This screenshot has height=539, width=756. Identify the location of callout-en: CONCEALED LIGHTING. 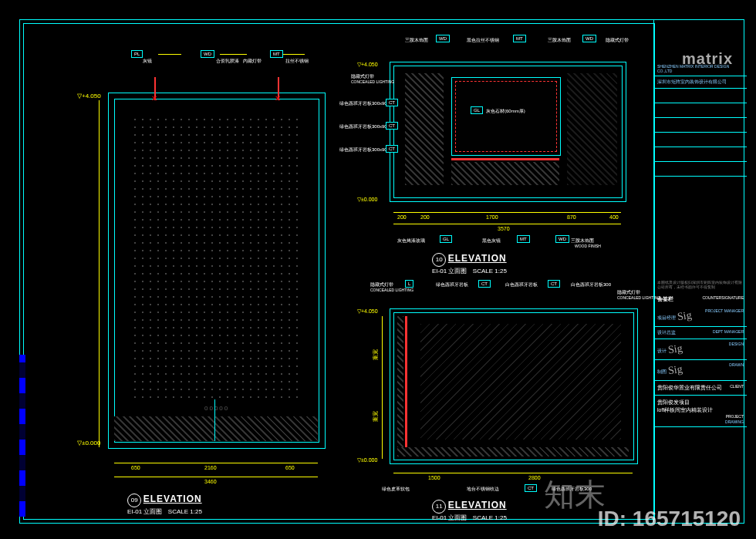
(392, 290).